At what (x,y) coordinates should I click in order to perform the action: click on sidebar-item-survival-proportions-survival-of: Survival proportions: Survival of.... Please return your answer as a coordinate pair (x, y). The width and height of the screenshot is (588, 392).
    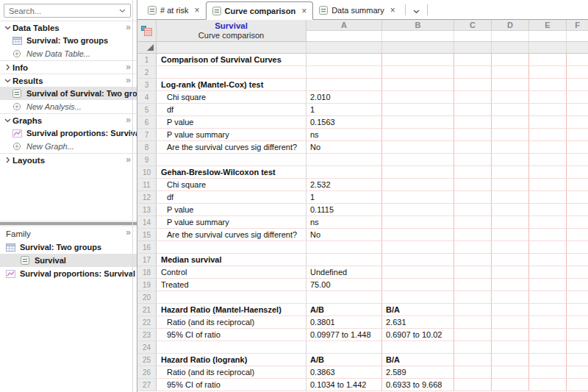
    Looking at the image, I should click on (68, 133).